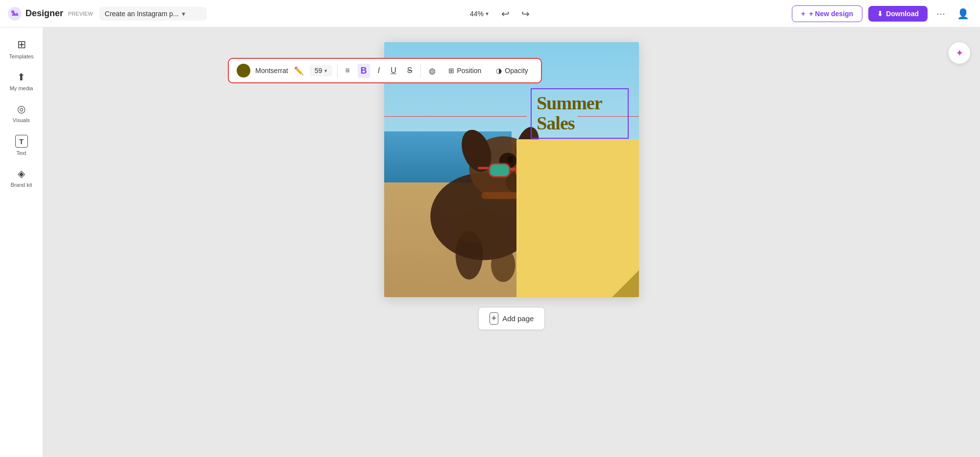  What do you see at coordinates (494, 319) in the screenshot?
I see `add-page-icon: +` at bounding box center [494, 319].